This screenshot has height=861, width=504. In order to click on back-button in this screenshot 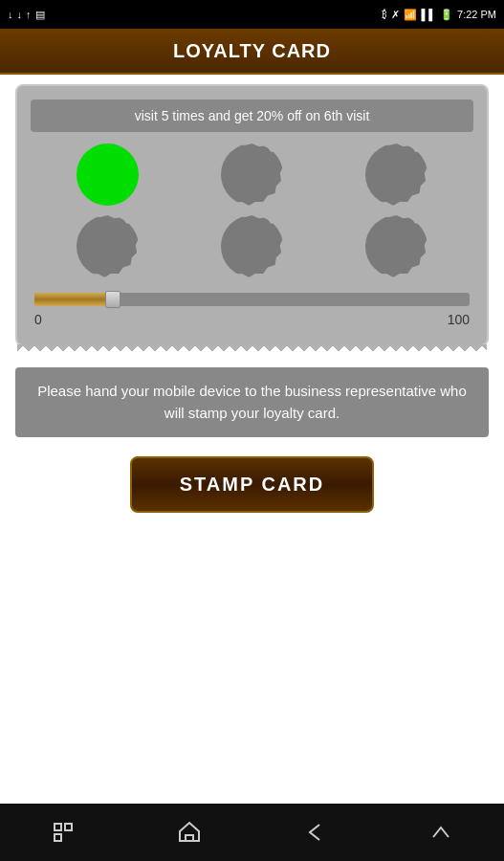, I will do `click(315, 832)`.